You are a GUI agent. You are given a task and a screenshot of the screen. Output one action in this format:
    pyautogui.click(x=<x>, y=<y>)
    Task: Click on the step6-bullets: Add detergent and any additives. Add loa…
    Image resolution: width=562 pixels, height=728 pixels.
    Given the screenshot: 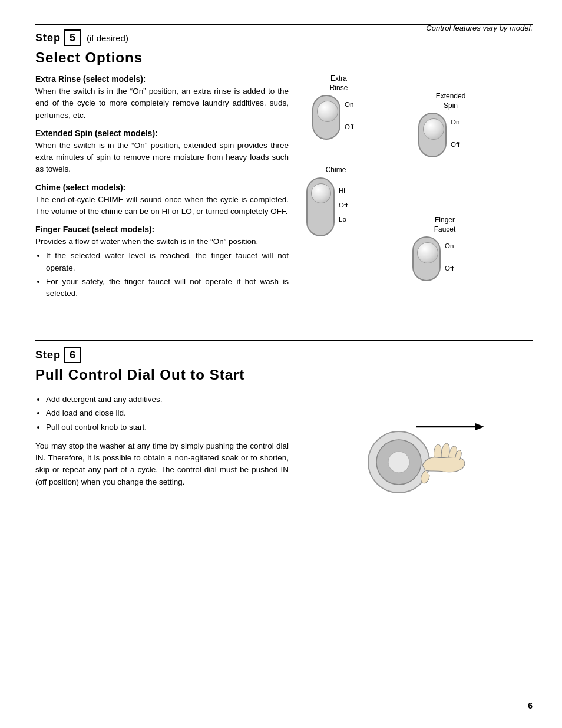 What is the action you would take?
    pyautogui.click(x=167, y=414)
    